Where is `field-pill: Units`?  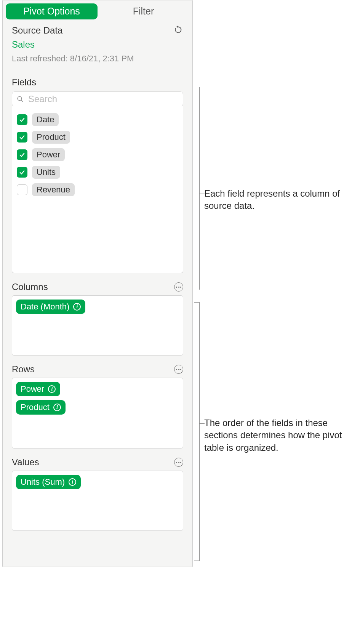 field-pill: Units is located at coordinates (46, 172).